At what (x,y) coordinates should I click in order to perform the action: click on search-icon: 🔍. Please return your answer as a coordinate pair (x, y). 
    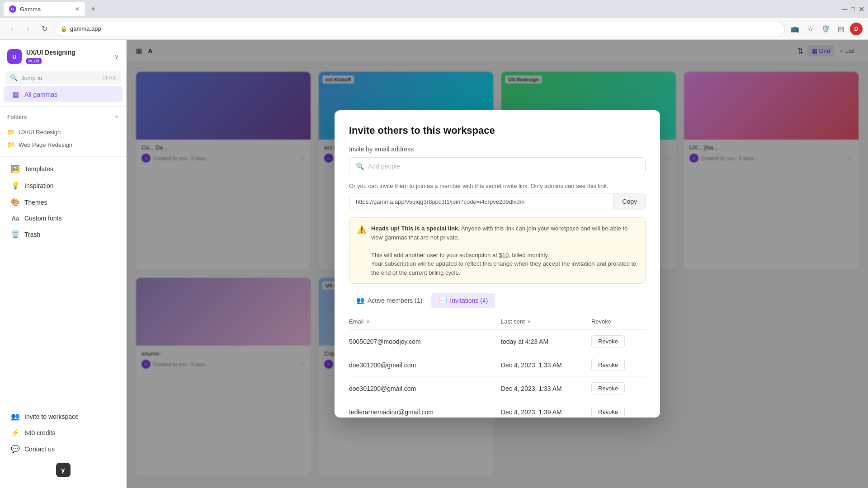
    Looking at the image, I should click on (360, 166).